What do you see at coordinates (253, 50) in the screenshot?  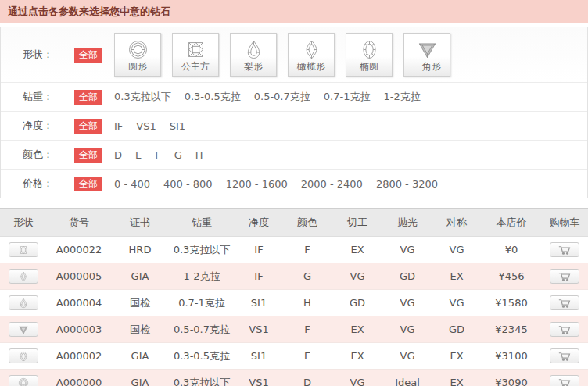 I see `pear-shape-icon` at bounding box center [253, 50].